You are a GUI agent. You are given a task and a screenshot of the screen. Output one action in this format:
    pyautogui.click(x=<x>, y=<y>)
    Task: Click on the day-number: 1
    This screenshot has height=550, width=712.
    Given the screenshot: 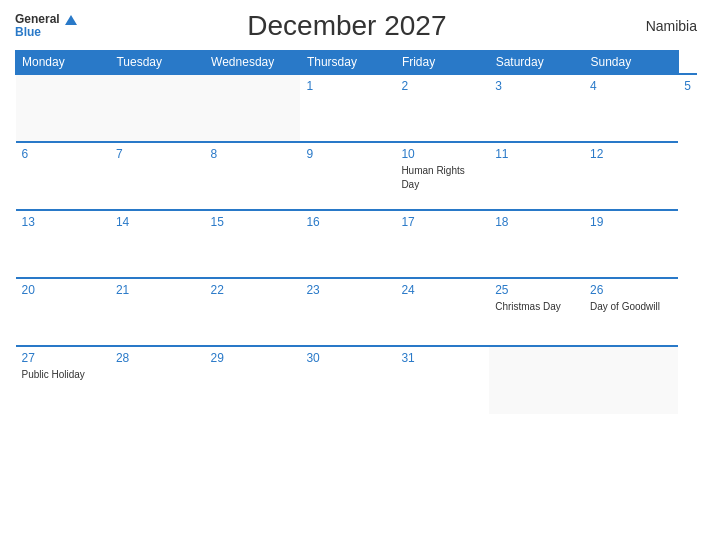 What is the action you would take?
    pyautogui.click(x=348, y=86)
    